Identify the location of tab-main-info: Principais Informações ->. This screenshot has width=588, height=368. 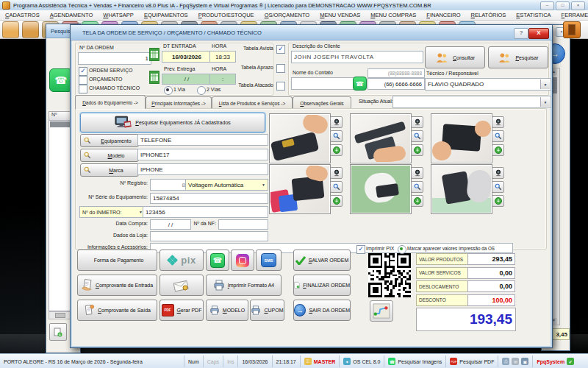
(179, 103).